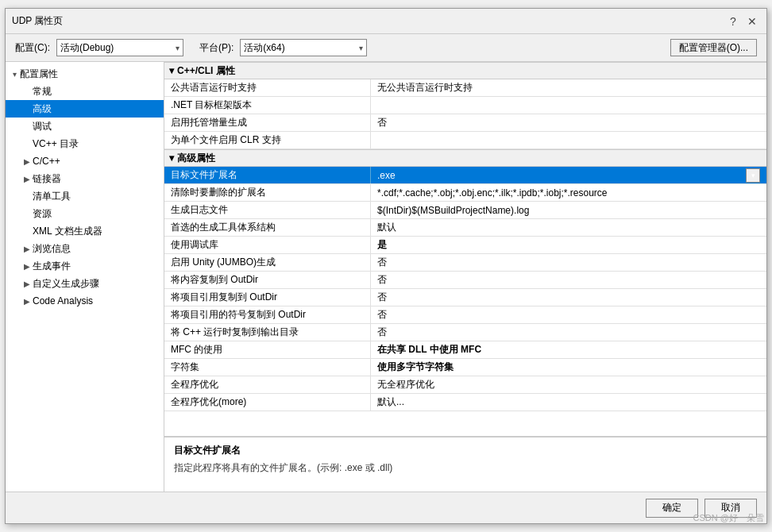  Describe the element at coordinates (120, 48) in the screenshot. I see `config-combo: 活动(Debug) ▾` at that location.